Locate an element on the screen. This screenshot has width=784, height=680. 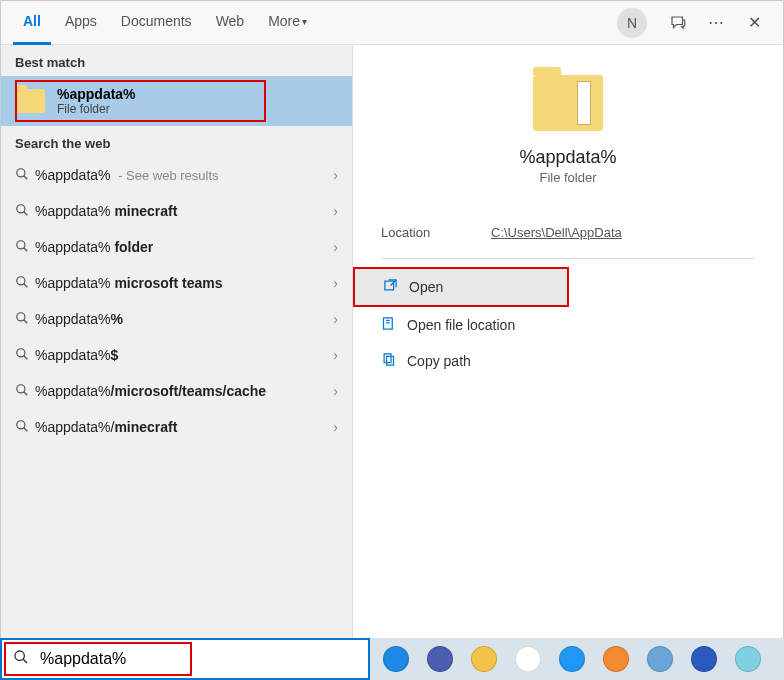
web-suggestion: %appdata%$› is located at coordinates (176, 355).